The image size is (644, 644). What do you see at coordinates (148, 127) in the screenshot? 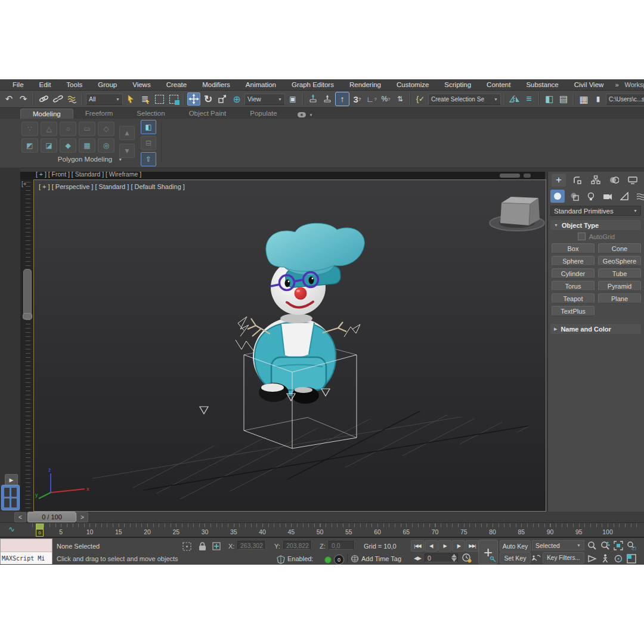
I see `toggle-command-panel-button: ◧` at bounding box center [148, 127].